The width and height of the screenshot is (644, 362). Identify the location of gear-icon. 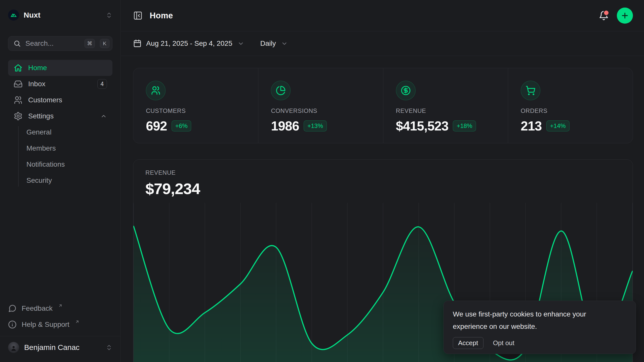
(18, 116).